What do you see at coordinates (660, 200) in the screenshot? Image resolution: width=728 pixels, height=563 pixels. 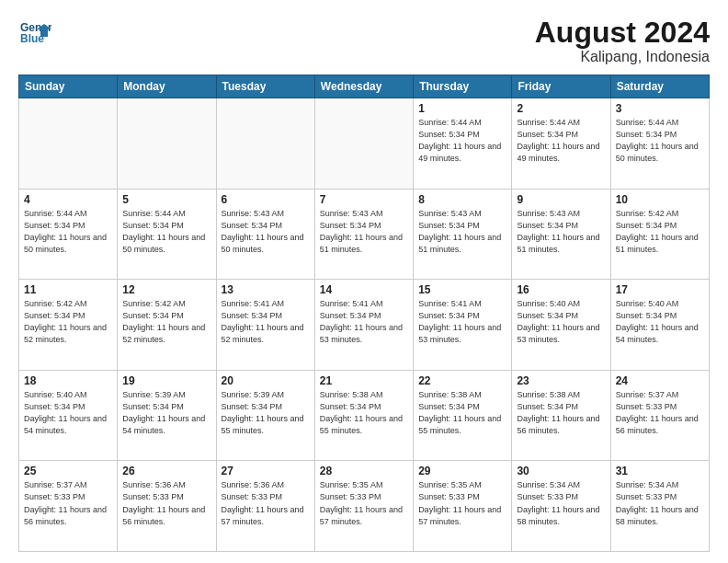 I see `day-number: 10` at bounding box center [660, 200].